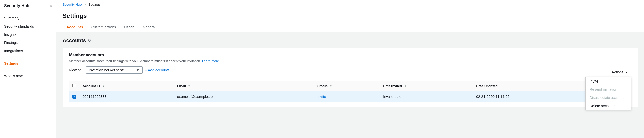 This screenshot has height=138, width=644. I want to click on th-date-updated-label: Date Updated, so click(487, 86).